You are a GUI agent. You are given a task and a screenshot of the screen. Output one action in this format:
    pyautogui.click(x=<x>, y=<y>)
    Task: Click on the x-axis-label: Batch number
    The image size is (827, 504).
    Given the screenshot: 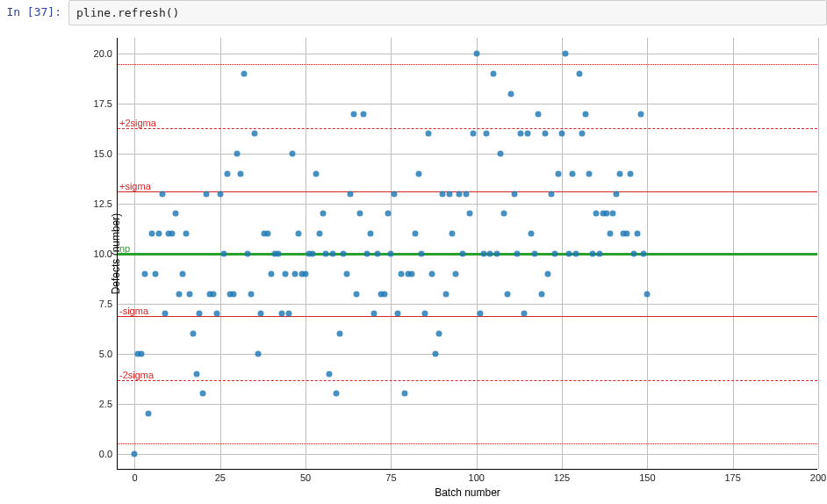 What is the action you would take?
    pyautogui.click(x=467, y=493)
    